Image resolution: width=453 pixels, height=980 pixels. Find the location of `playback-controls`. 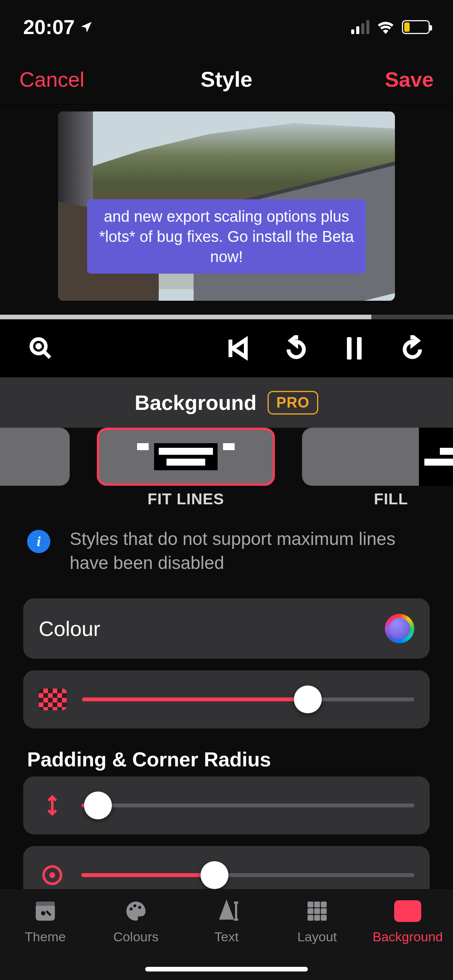

playback-controls is located at coordinates (226, 348).